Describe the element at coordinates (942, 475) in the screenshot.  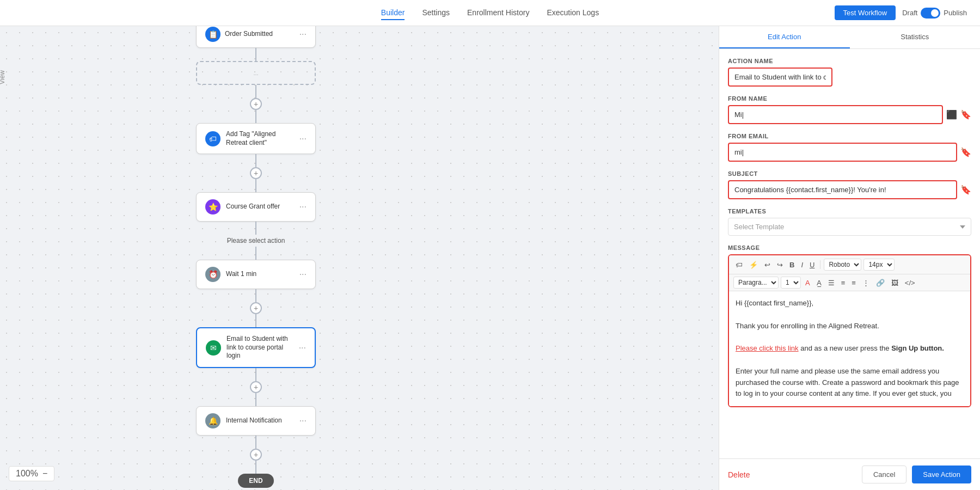
I see `save-action-button: Save Action` at that location.